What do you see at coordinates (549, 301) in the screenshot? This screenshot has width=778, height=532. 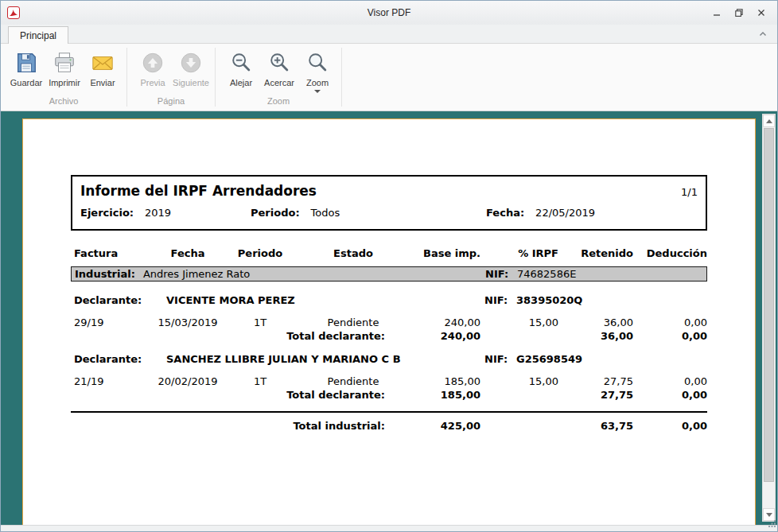 I see `declarante-nif: 38395020Q` at bounding box center [549, 301].